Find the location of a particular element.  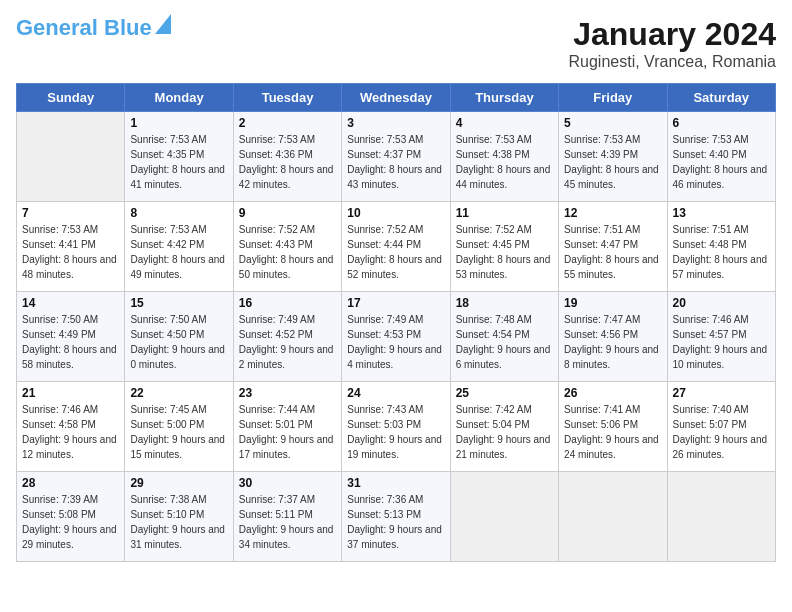

day-number: 7 is located at coordinates (70, 213).